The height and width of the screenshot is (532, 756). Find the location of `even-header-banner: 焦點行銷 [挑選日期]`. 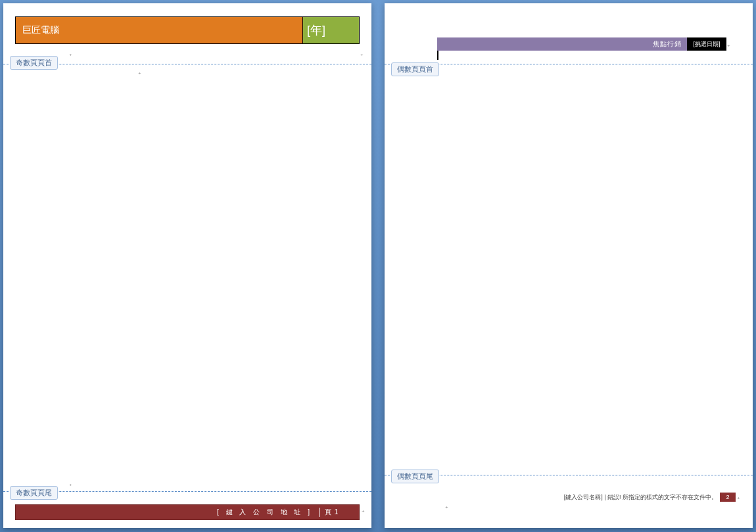

even-header-banner: 焦點行銷 [挑選日期] is located at coordinates (582, 44).